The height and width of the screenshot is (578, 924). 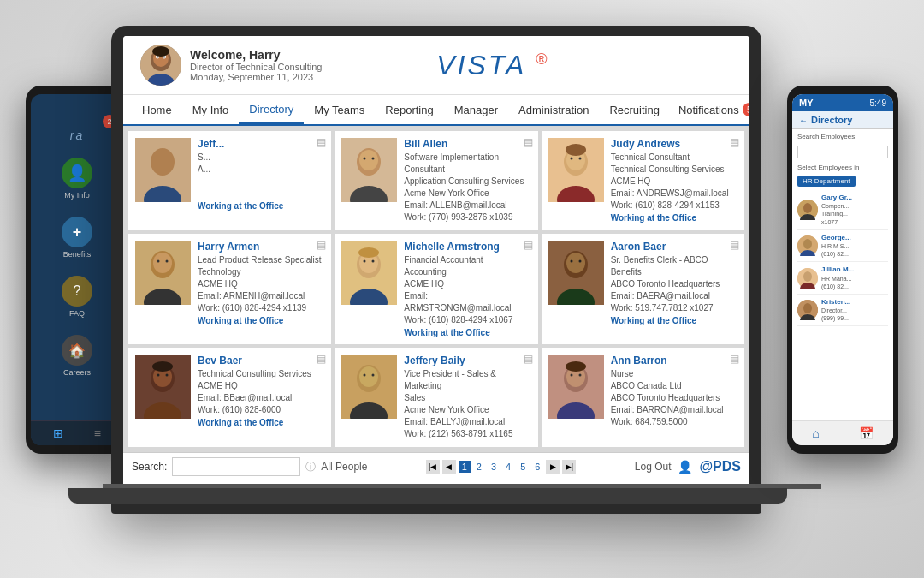 I want to click on page-prev-btn: ◀, so click(x=449, y=467).